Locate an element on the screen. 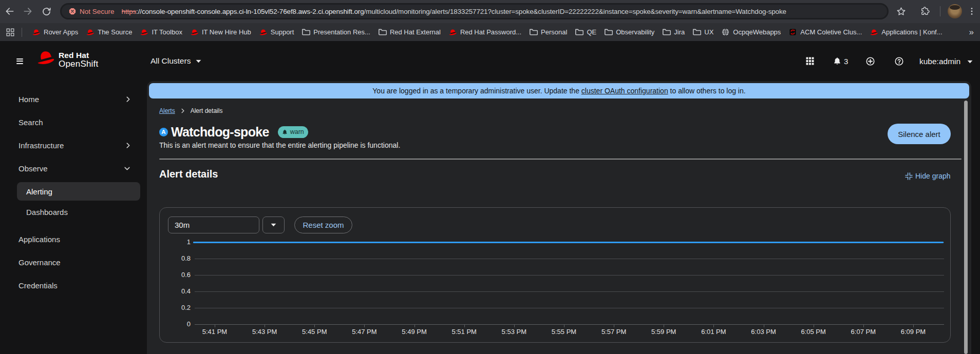 The height and width of the screenshot is (354, 980). bookmark-item: Applications | Konf... is located at coordinates (906, 32).